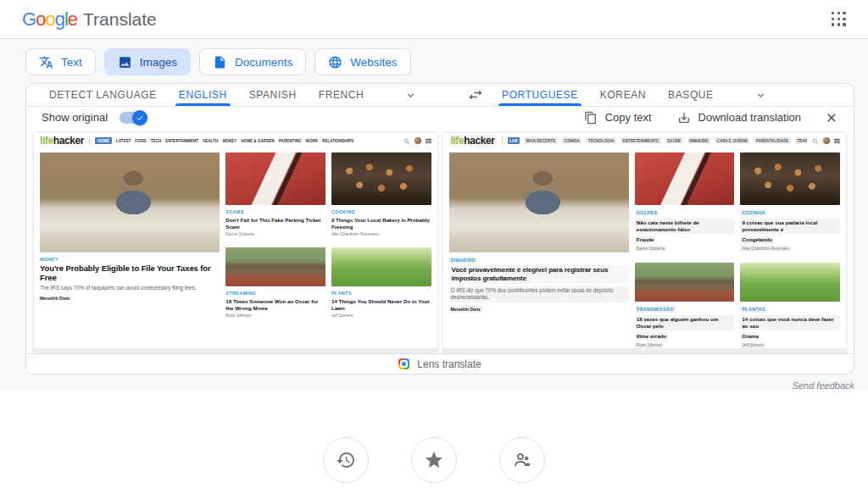  Describe the element at coordinates (203, 95) in the screenshot. I see `source-lang-english: ENGLISH` at that location.